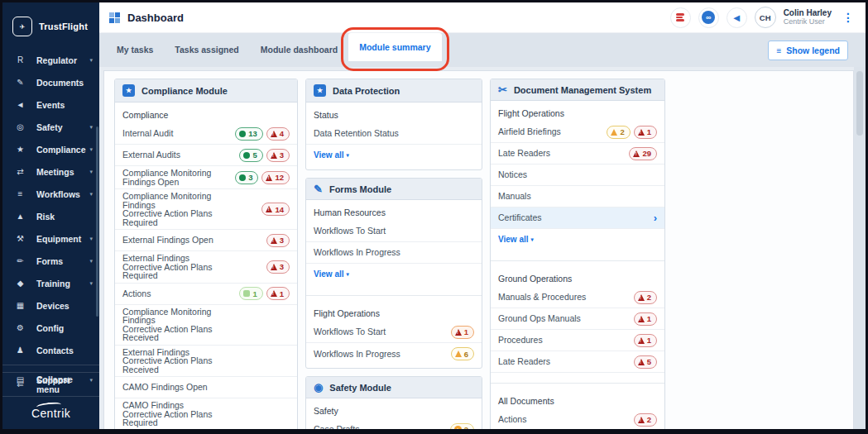 The image size is (868, 434). What do you see at coordinates (51, 21) in the screenshot?
I see `brand-logo: ✈ TrustFlight` at bounding box center [51, 21].